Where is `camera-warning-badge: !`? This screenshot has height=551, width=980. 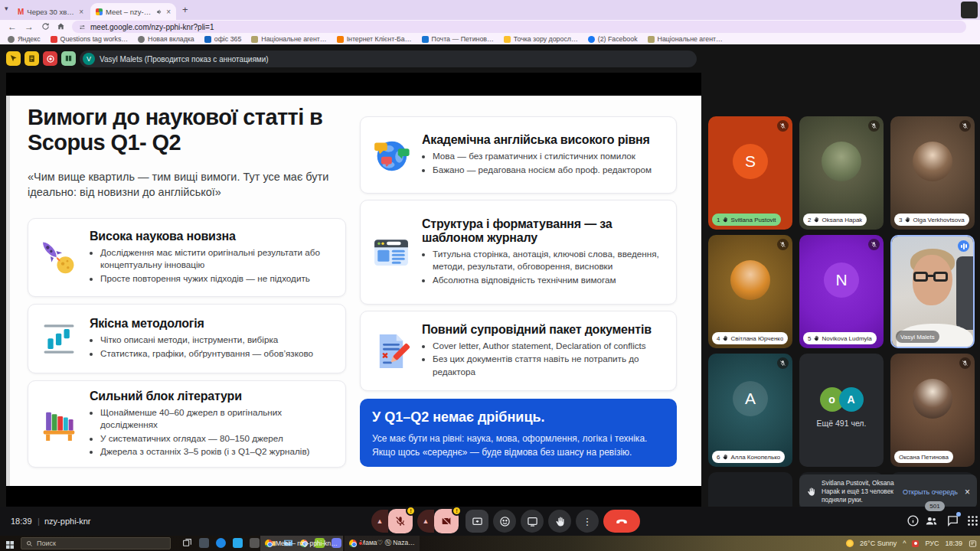
camera-warning-badge: ! is located at coordinates (456, 511).